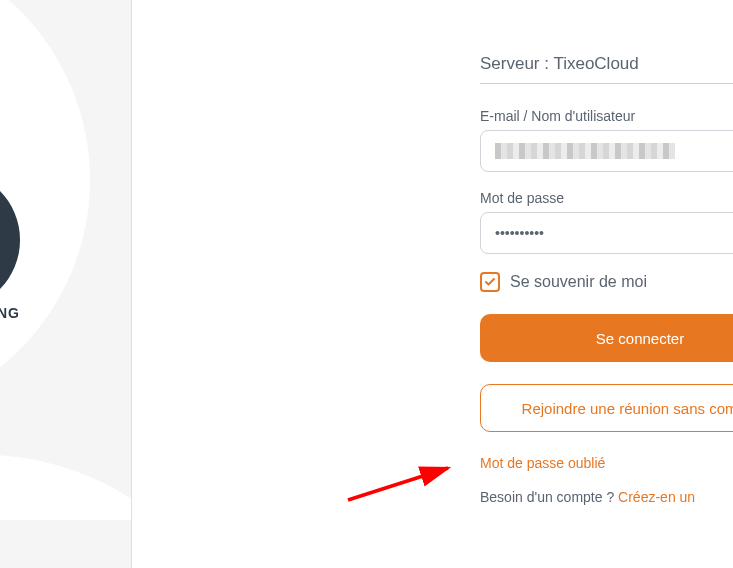  What do you see at coordinates (490, 282) in the screenshot?
I see `remember-me-checkbox` at bounding box center [490, 282].